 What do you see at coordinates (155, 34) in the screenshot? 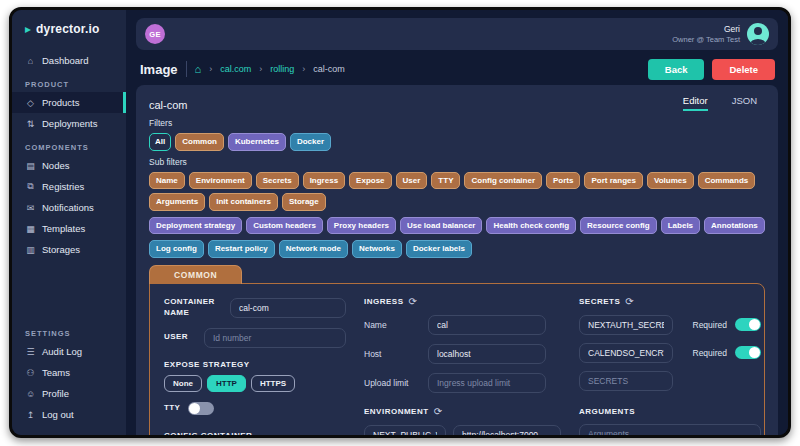
I see `team-avatar: GE` at bounding box center [155, 34].